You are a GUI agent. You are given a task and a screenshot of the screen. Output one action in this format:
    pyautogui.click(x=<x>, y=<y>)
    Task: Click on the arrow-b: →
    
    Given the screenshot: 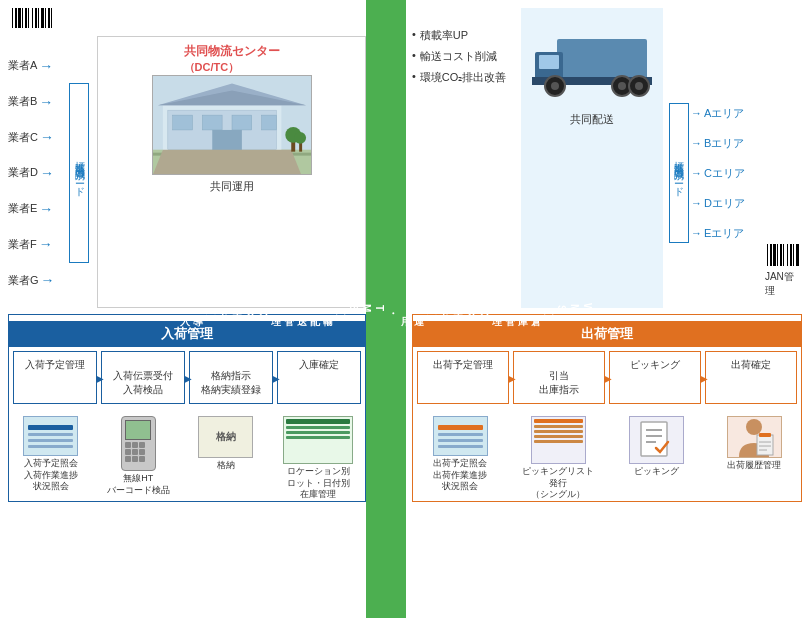 What is the action you would take?
    pyautogui.click(x=46, y=102)
    